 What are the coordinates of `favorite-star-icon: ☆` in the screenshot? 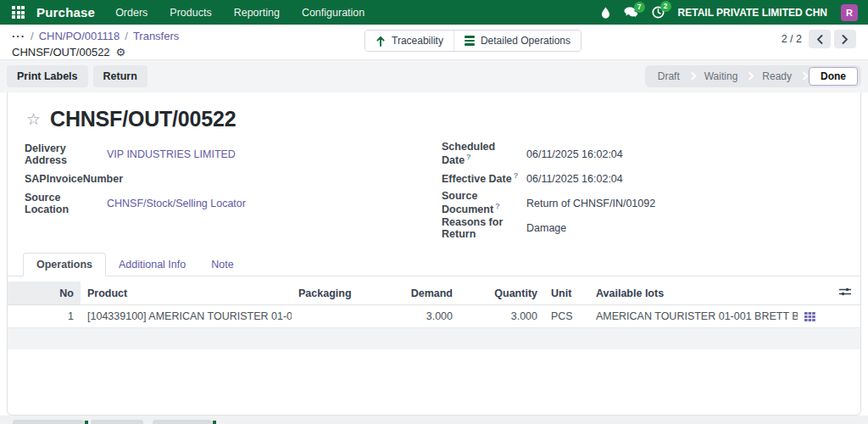 It's located at (34, 119).